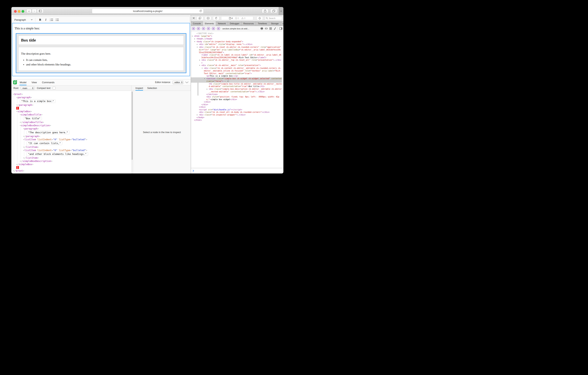  Describe the element at coordinates (193, 18) in the screenshot. I see `close-devtools-button` at that location.